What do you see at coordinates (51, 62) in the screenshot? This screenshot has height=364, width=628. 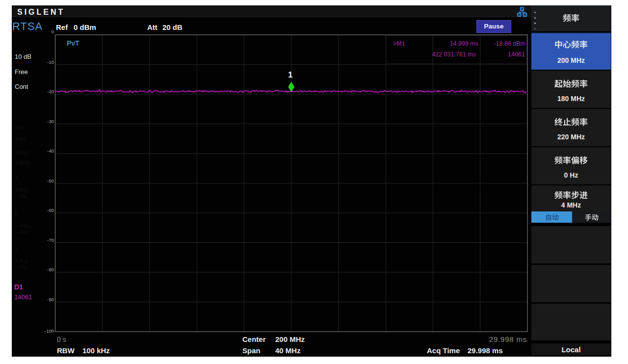 I see `svg-text: -10` at bounding box center [51, 62].